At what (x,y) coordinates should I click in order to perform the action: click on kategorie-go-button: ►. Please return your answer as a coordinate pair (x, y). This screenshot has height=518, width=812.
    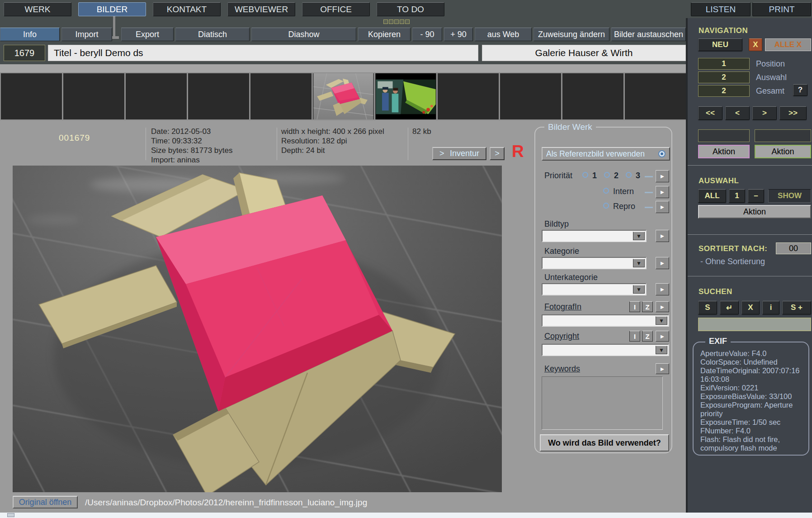
    Looking at the image, I should click on (662, 263).